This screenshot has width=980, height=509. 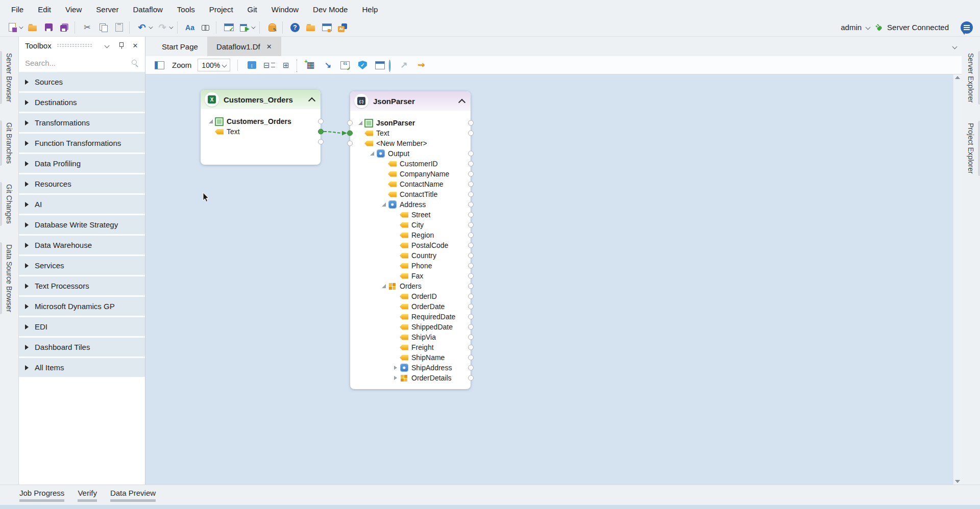 What do you see at coordinates (74, 9) in the screenshot?
I see `menu-item: View` at bounding box center [74, 9].